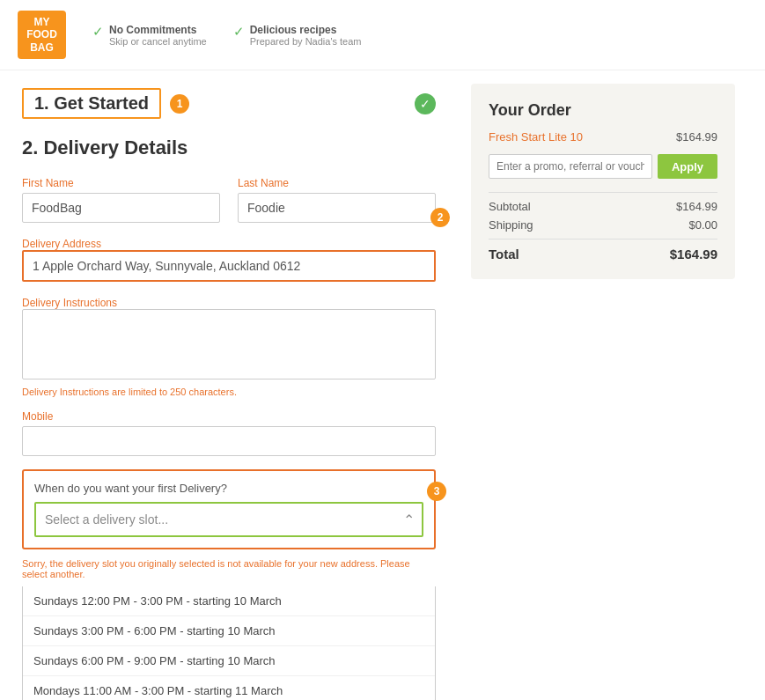 The width and height of the screenshot is (765, 700). Describe the element at coordinates (229, 569) in the screenshot. I see `slot-error-message: Sorry, the delivery slot you originally …` at that location.